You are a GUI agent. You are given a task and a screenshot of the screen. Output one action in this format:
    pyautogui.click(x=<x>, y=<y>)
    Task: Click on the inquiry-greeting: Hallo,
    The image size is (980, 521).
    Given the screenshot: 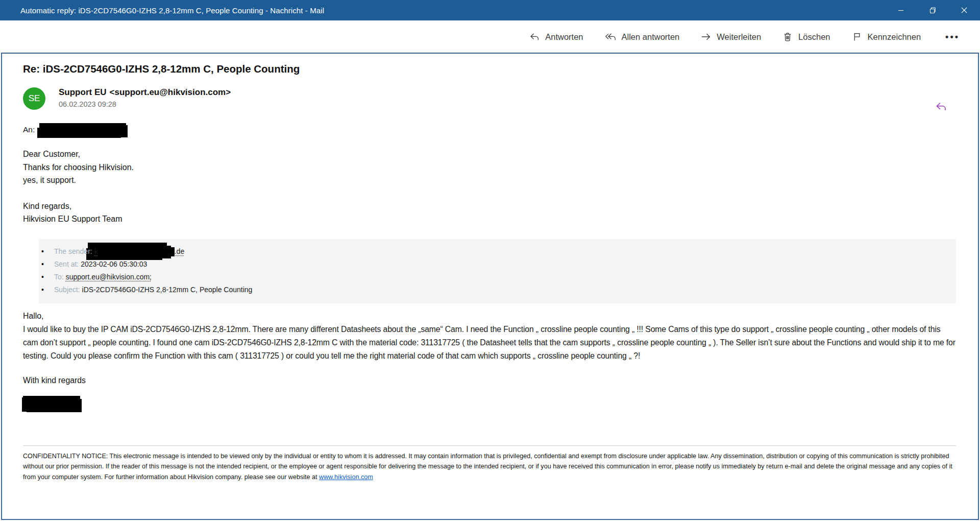 What is the action you would take?
    pyautogui.click(x=489, y=316)
    